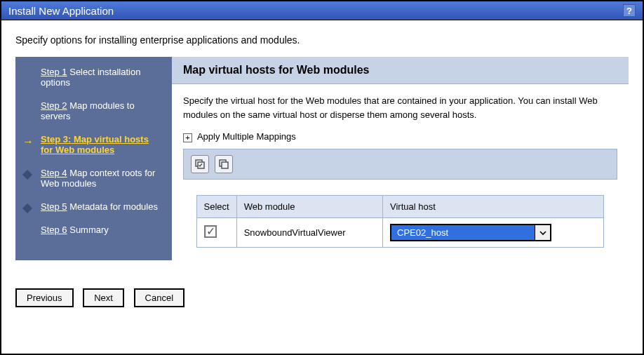  What do you see at coordinates (224, 164) in the screenshot?
I see `deselect-all-button` at bounding box center [224, 164].